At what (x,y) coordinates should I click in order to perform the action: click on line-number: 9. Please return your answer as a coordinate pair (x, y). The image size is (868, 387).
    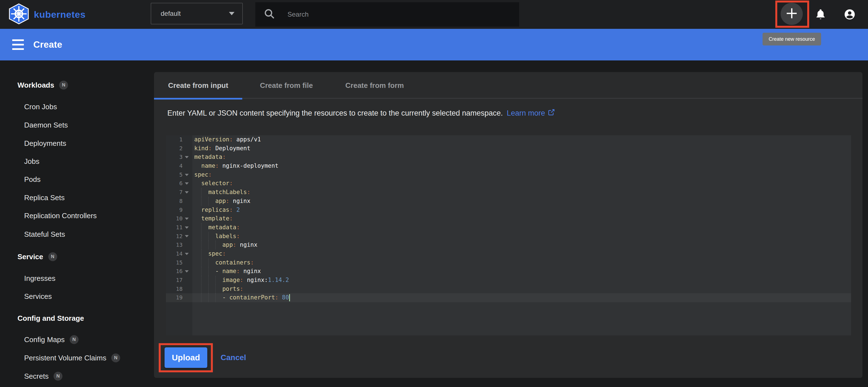
    Looking at the image, I should click on (174, 210).